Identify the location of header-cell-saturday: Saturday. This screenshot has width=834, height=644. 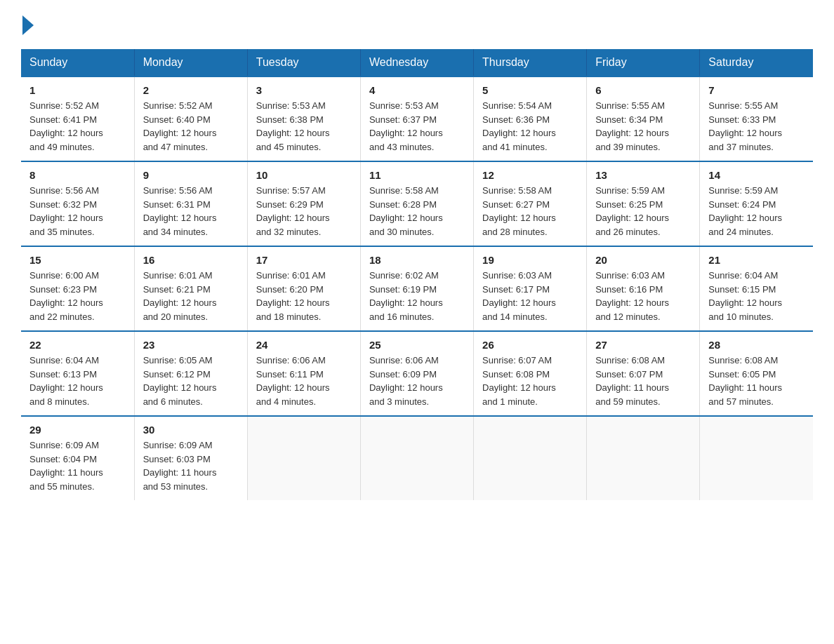
(757, 63).